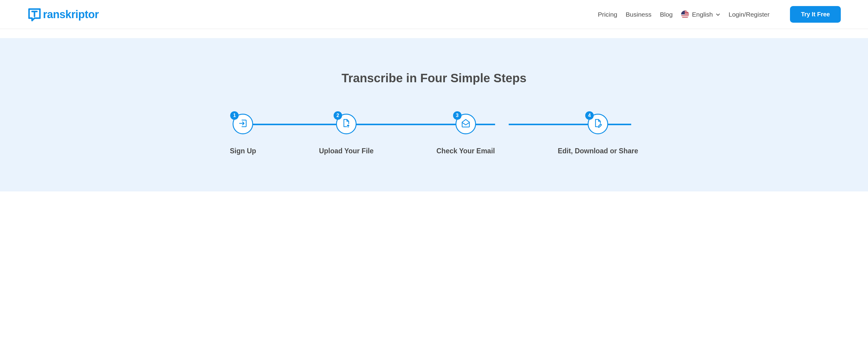 The width and height of the screenshot is (868, 352). I want to click on step-number: 4, so click(590, 116).